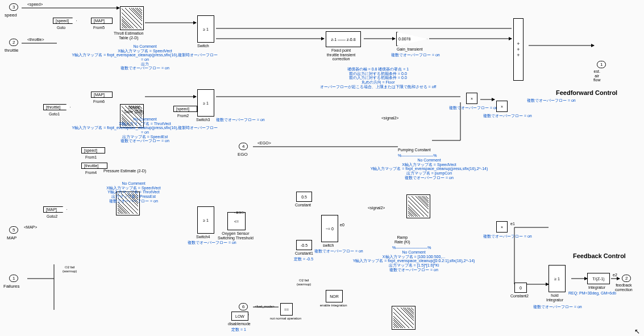 The width and height of the screenshot is (644, 336). What do you see at coordinates (206, 29) in the screenshot?
I see `switch: ≥ 1` at bounding box center [206, 29].